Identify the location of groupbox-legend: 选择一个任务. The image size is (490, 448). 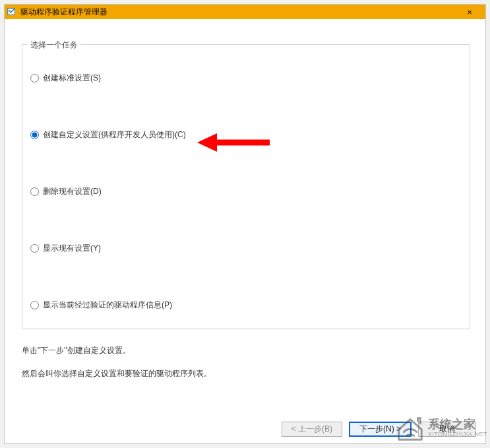
(54, 45).